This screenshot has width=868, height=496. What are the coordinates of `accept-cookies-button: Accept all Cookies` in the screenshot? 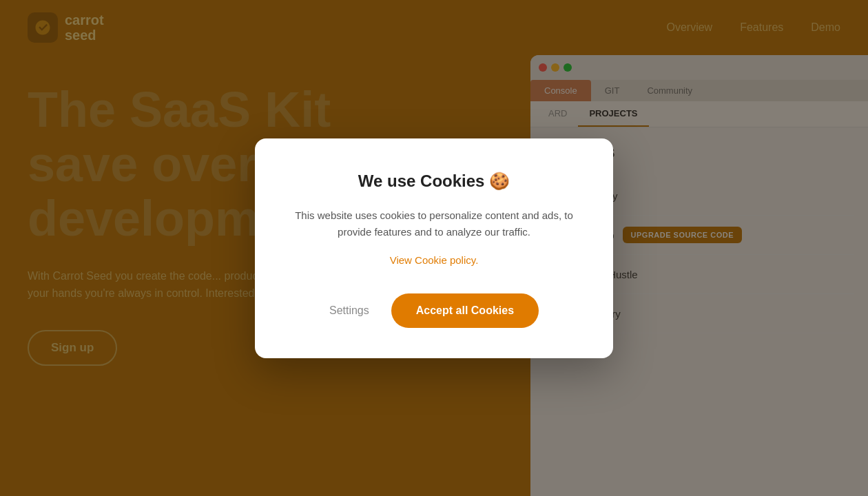 It's located at (465, 311).